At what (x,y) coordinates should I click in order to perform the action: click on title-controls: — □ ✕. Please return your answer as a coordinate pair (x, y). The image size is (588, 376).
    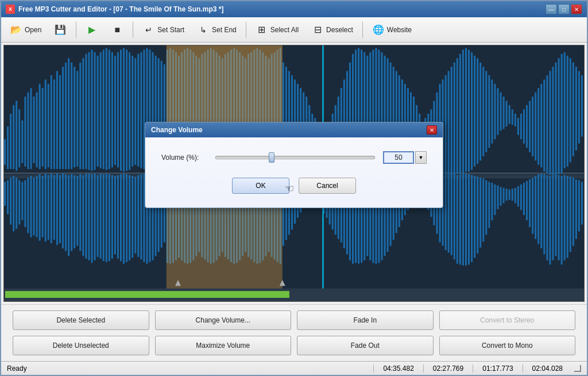
    Looking at the image, I should click on (564, 9).